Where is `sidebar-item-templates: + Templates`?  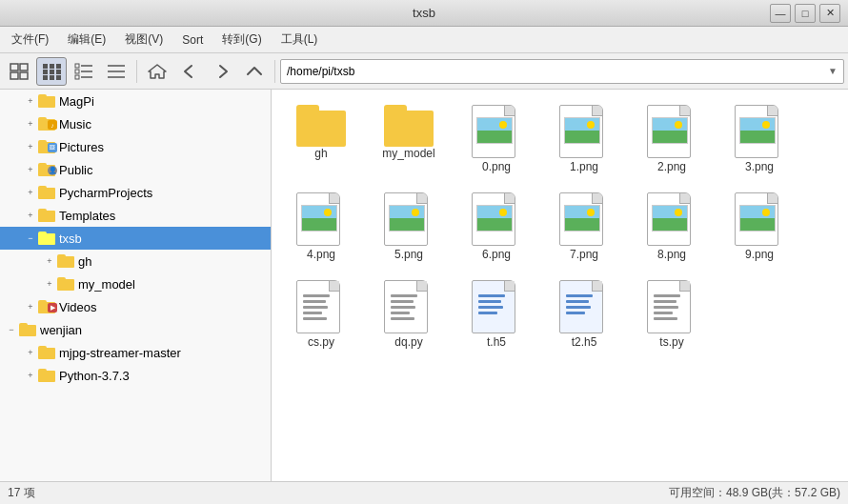
sidebar-item-templates: + Templates is located at coordinates (135, 215).